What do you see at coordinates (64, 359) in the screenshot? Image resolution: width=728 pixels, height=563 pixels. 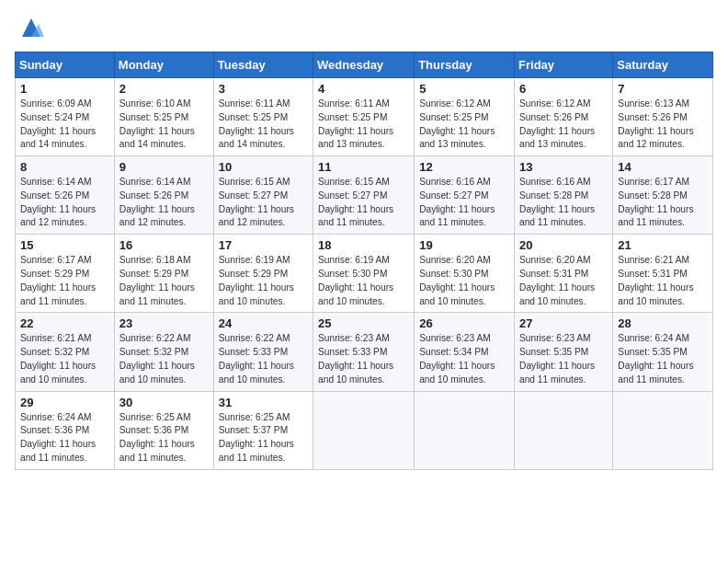 I see `day-info: Sunrise: 6:21 AM Sunset: 5:32 PM Dayligh…` at bounding box center [64, 359].